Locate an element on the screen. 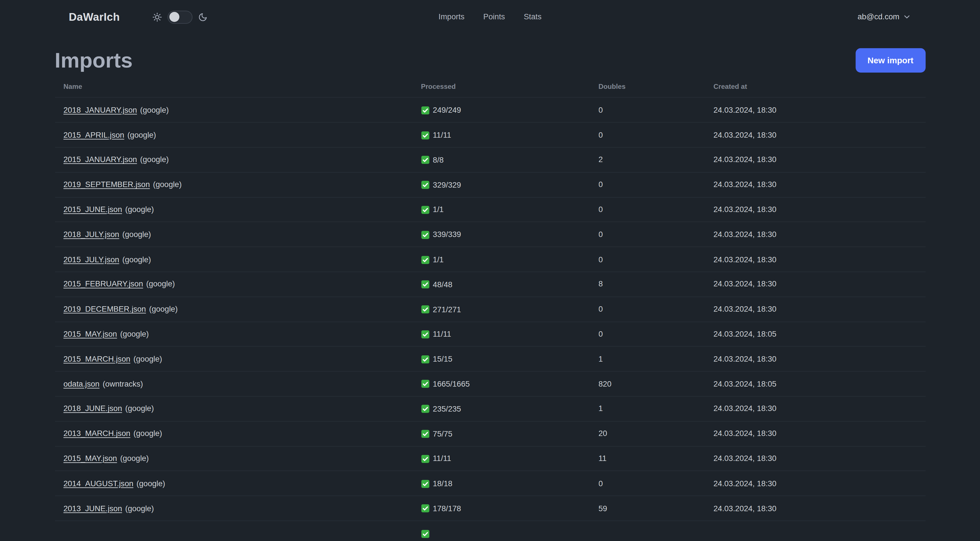 This screenshot has width=980, height=541. file-link: 2015_JULY.json is located at coordinates (91, 259).